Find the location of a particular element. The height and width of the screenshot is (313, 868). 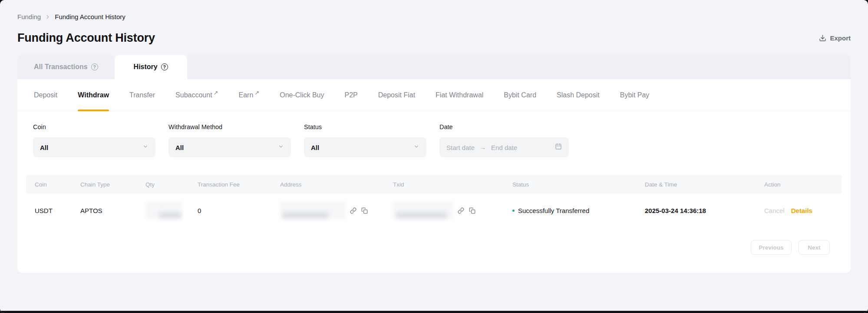

date-filter-label: Date is located at coordinates (504, 127).